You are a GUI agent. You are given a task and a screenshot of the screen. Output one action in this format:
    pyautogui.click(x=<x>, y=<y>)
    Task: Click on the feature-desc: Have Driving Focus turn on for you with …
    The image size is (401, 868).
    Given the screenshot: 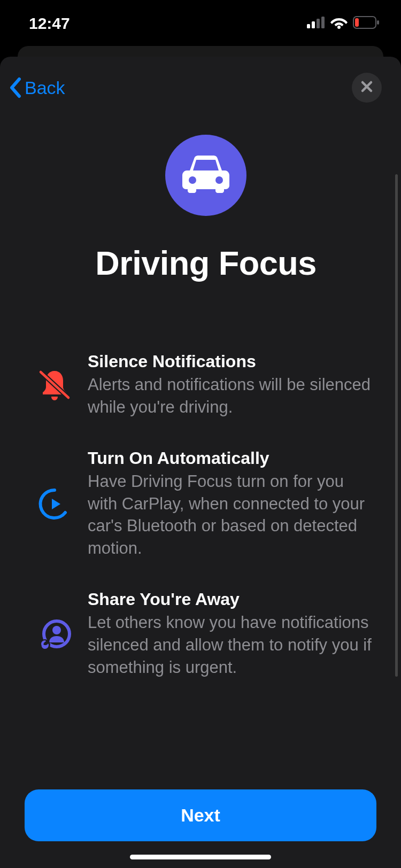 What is the action you would take?
    pyautogui.click(x=231, y=515)
    